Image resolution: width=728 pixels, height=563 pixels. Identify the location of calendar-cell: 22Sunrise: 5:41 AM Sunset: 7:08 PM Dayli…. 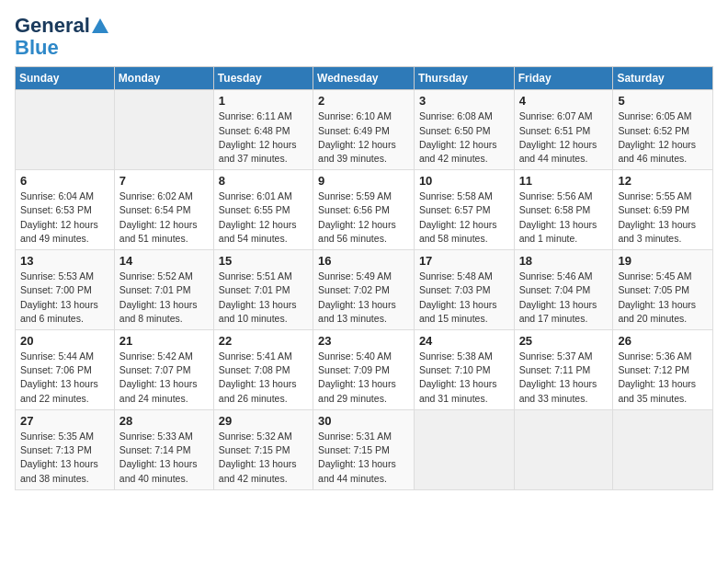
(263, 370).